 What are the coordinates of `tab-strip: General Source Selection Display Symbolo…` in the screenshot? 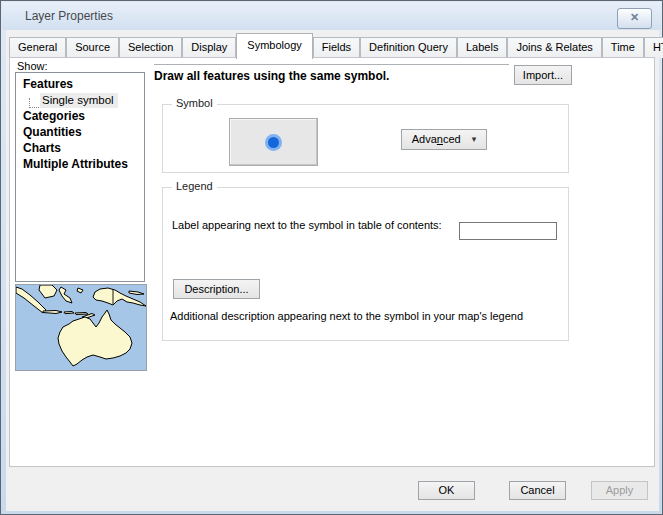 It's located at (336, 46).